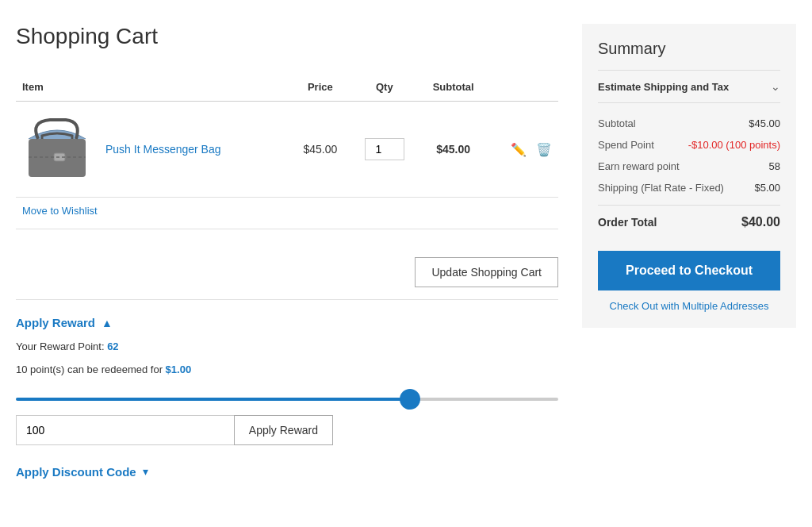 Image resolution: width=812 pixels, height=527 pixels. I want to click on spend-point-label: Spend Point, so click(643, 144).